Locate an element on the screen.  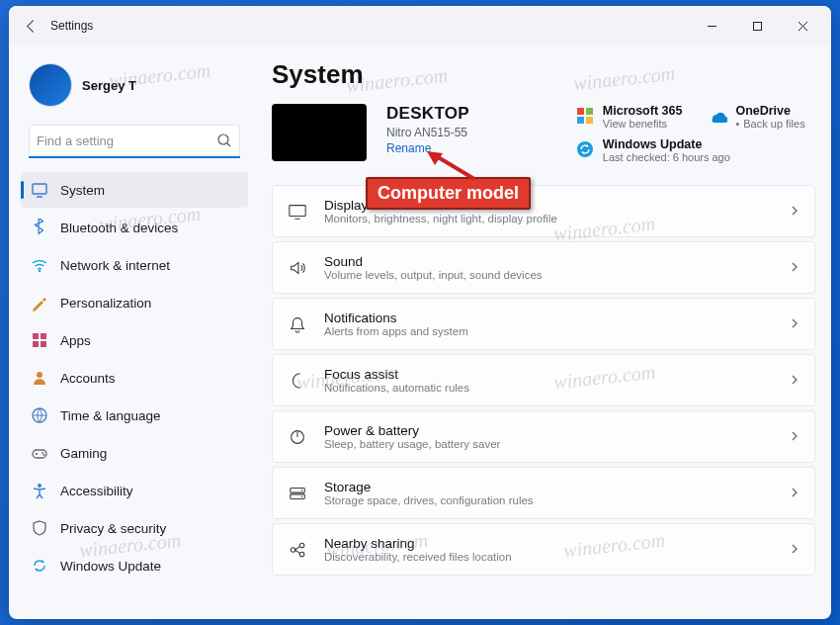
back-button is located at coordinates (31, 26).